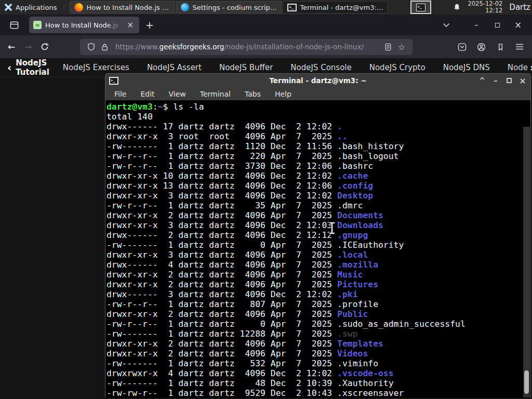 Image resolution: width=532 pixels, height=399 pixels. What do you see at coordinates (321, 68) in the screenshot?
I see `nav-link-console: NodeJS Console` at bounding box center [321, 68].